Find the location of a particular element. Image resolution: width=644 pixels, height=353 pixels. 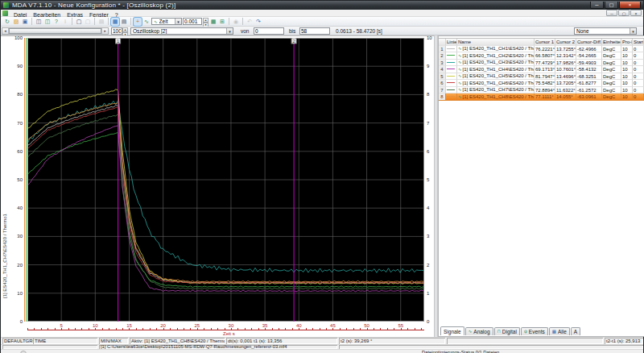

column-header: Pro-Div is located at coordinates (627, 42).